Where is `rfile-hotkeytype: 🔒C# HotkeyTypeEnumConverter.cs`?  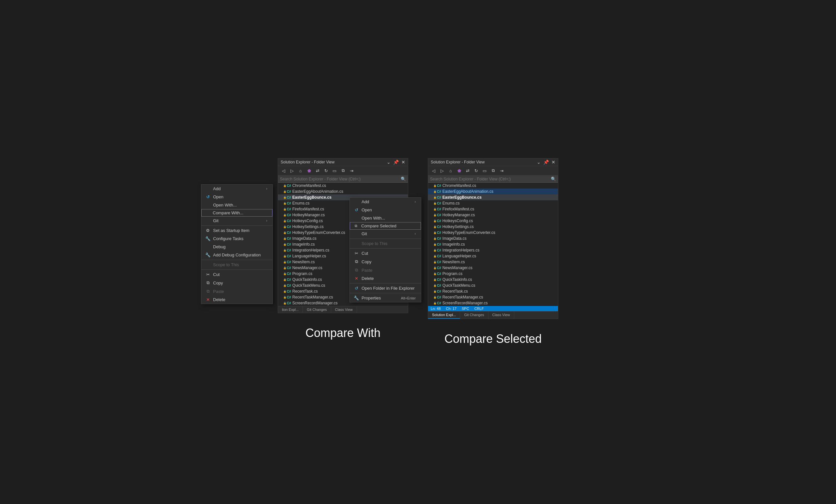
rfile-hotkeytype: 🔒C# HotkeyTypeEnumConverter.cs is located at coordinates (493, 233).